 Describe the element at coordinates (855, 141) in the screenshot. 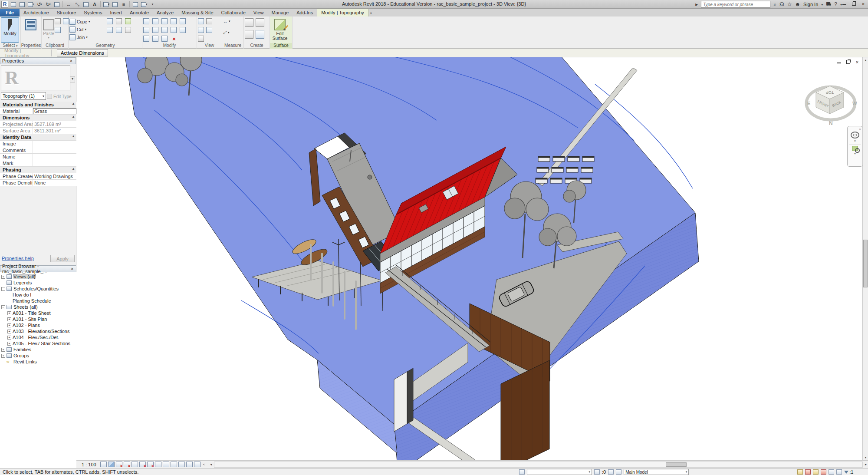

I see `steering-wheel-dropdown-icon: ▾` at that location.